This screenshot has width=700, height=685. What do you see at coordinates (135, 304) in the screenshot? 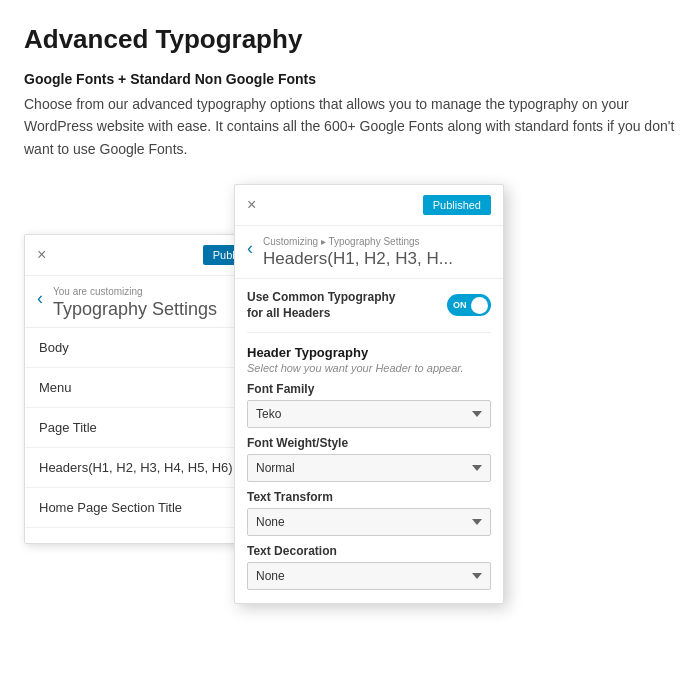
I see `panel-back-nav-content: You are customizing Typography Settings` at bounding box center [135, 304].